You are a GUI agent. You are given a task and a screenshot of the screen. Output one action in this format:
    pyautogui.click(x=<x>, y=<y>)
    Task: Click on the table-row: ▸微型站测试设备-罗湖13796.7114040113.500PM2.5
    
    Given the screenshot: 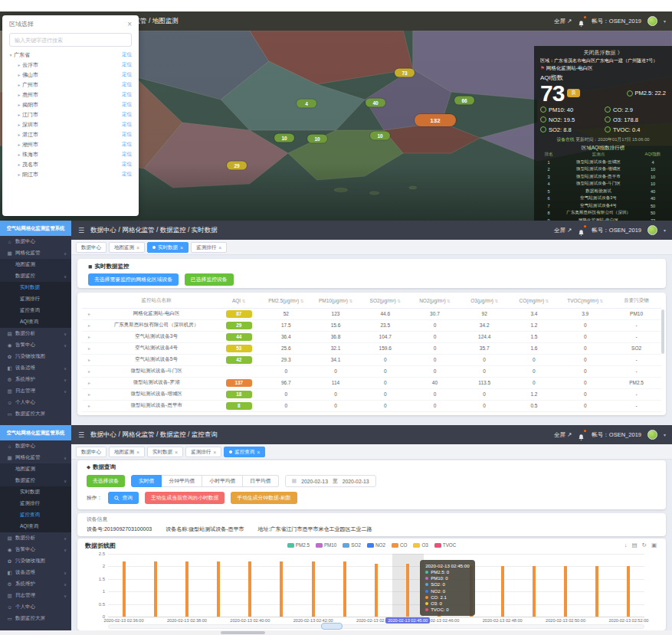 What is the action you would take?
    pyautogui.click(x=372, y=383)
    